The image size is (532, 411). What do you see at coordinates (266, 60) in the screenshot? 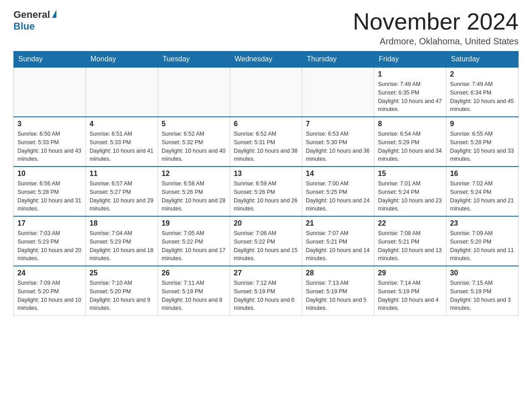
I see `calendar-header-row: SundayMondayTuesdayWednesdayThursdayFrid…` at bounding box center [266, 60].